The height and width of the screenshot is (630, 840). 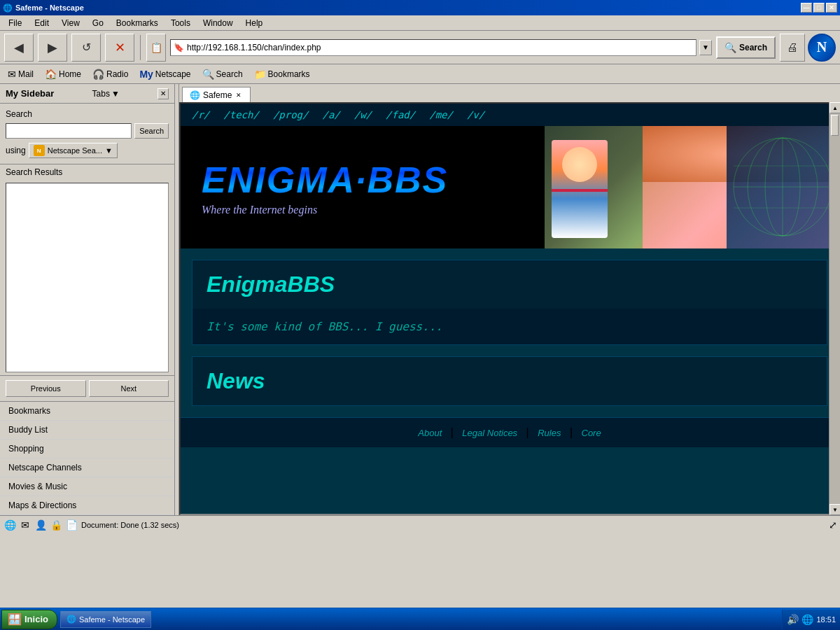 What do you see at coordinates (834, 108) in the screenshot?
I see `scroll-up-button: ▲` at bounding box center [834, 108].